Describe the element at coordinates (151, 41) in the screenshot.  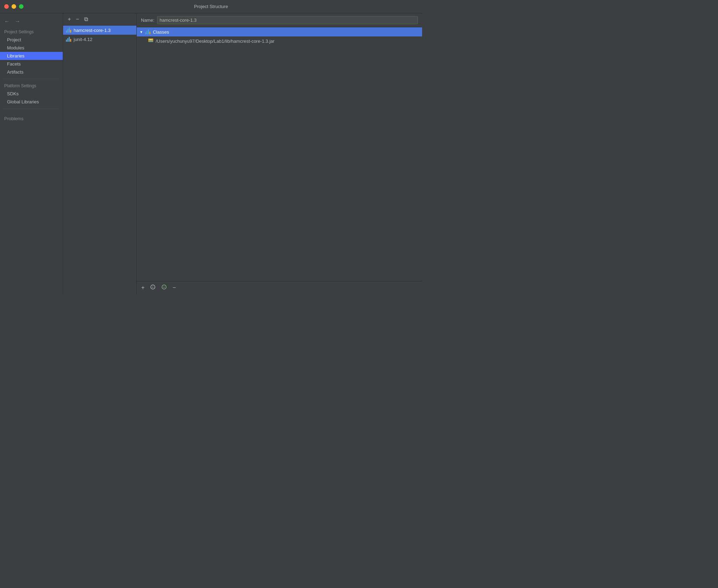
I see `jar-icon` at that location.